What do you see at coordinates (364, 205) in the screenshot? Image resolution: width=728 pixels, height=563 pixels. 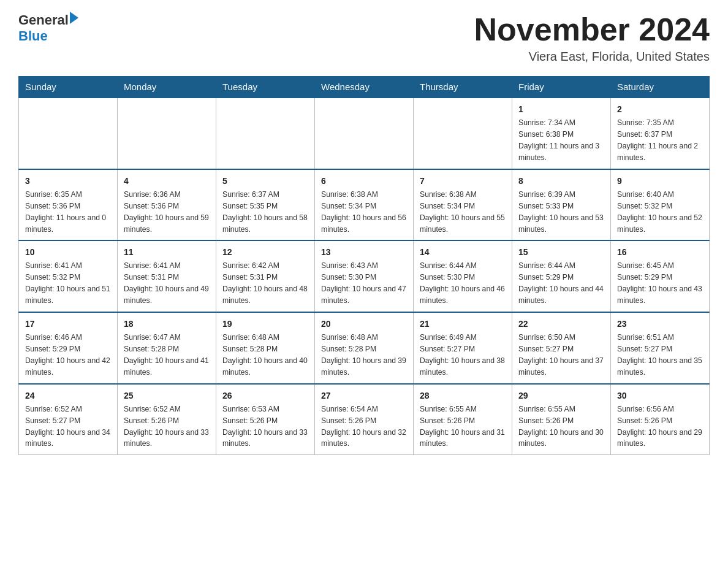 I see `calendar-cell: 6Sunrise: 6:38 AMSunset: 5:34 PMDaylight…` at bounding box center [364, 205].